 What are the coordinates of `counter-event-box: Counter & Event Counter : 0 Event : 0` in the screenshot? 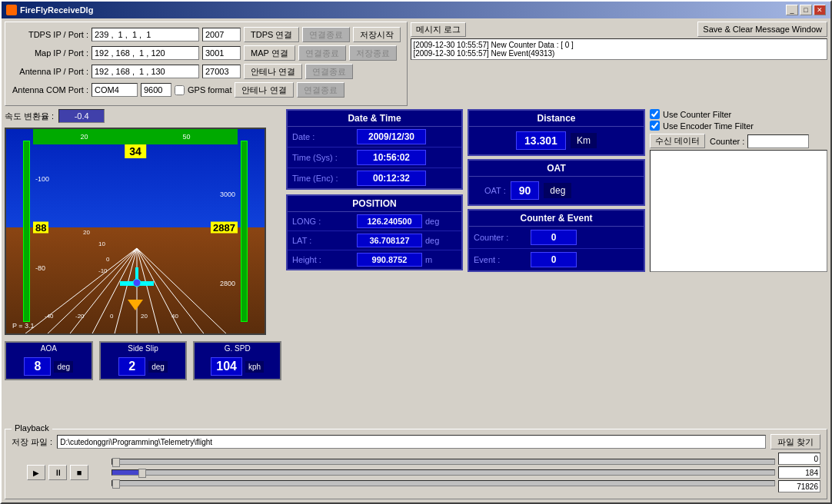 It's located at (557, 240).